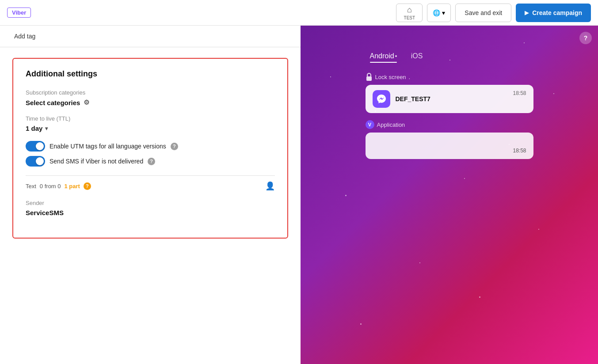 The width and height of the screenshot is (598, 364). I want to click on sender-label: Sender, so click(150, 203).